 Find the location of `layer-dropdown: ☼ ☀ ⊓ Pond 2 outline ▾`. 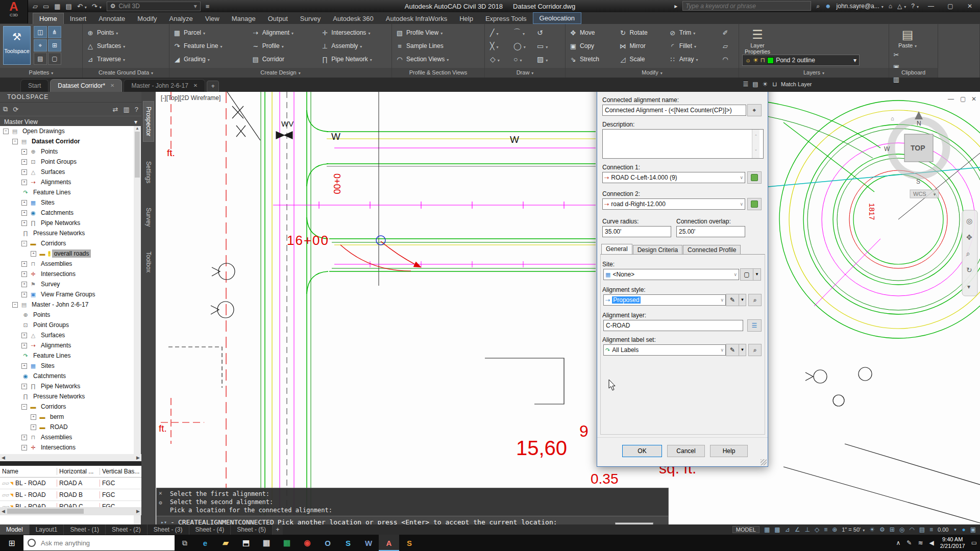

layer-dropdown: ☼ ☀ ⊓ Pond 2 outline ▾ is located at coordinates (801, 60).